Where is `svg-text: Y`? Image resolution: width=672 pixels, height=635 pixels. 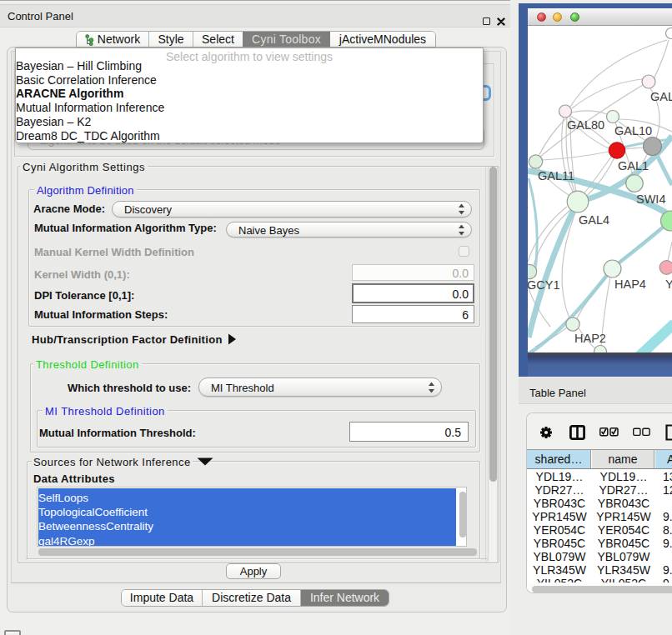 svg-text: Y is located at coordinates (669, 284).